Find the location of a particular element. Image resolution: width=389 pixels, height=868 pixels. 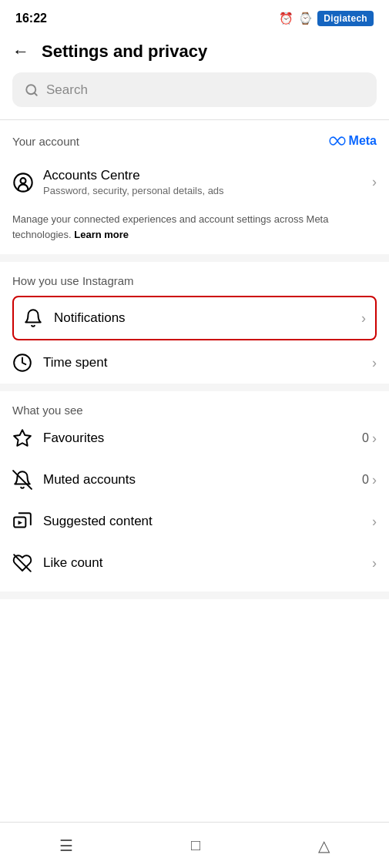

suggested-content-right: › is located at coordinates (374, 522).